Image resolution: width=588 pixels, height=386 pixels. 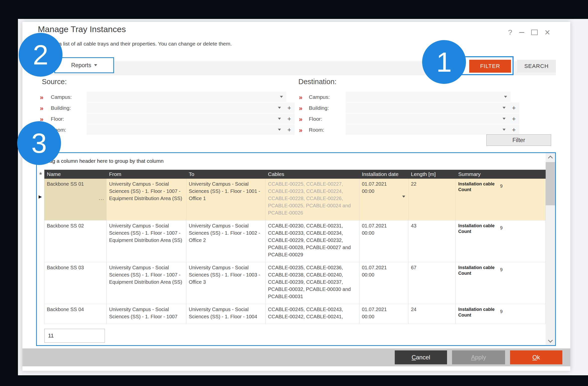 What do you see at coordinates (75, 283) in the screenshot?
I see `cell-name: Backbone SS 03` at bounding box center [75, 283].